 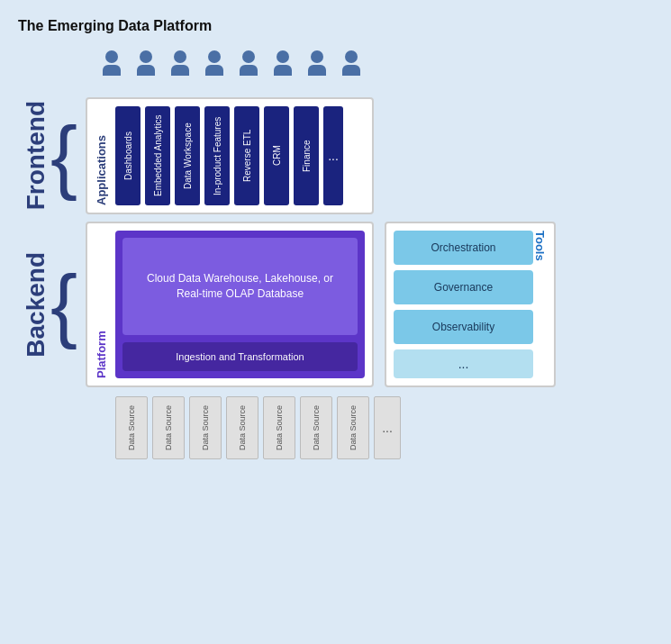 What do you see at coordinates (333, 156) in the screenshot?
I see `app-col-dots: ...` at bounding box center [333, 156].